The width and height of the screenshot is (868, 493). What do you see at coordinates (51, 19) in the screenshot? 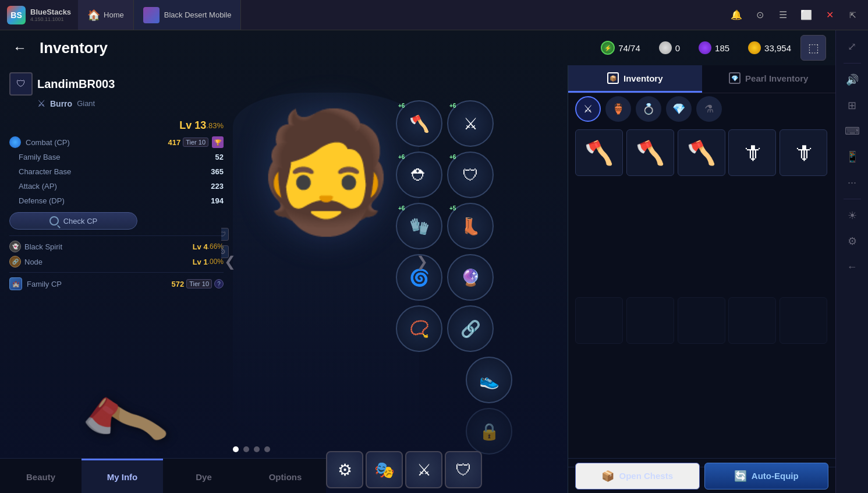
I see `bs-version: 4.150.11.1001` at bounding box center [51, 19].